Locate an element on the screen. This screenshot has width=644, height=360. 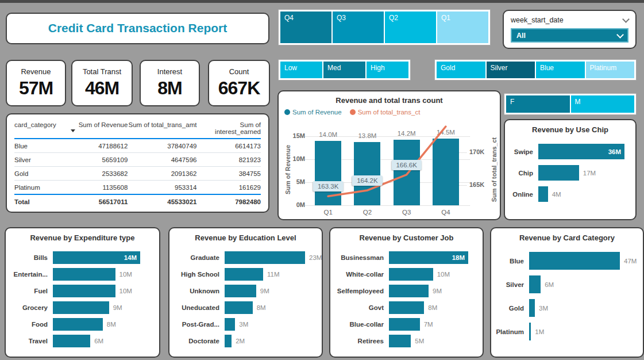
left-axis-tick: 15M is located at coordinates (294, 136).